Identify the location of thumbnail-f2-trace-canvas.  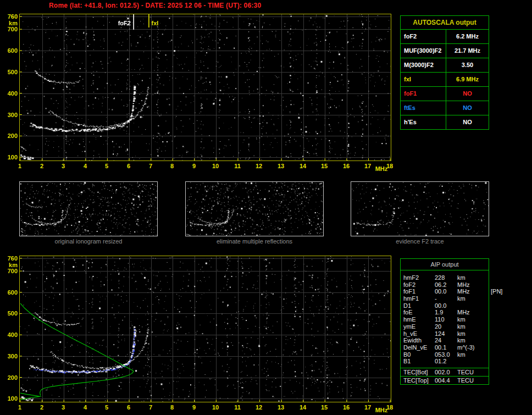
(420, 209).